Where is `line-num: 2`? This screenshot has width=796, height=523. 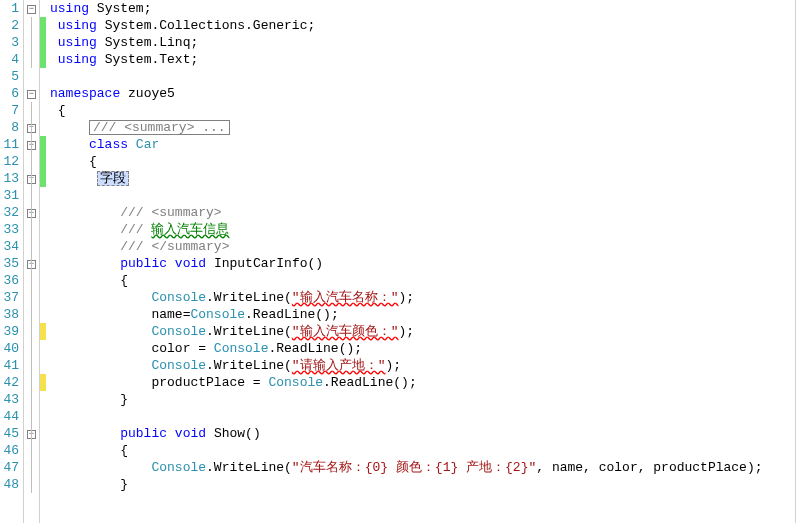
line-num: 2 is located at coordinates (10, 26).